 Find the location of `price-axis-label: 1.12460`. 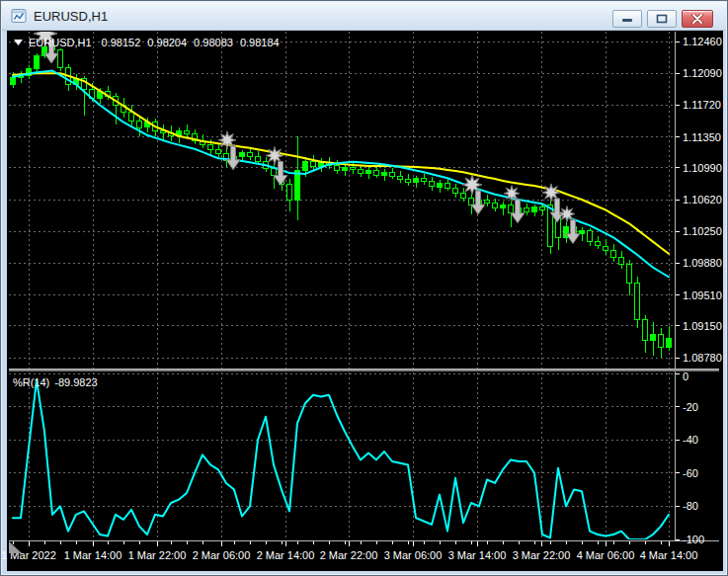

price-axis-label: 1.12460 is located at coordinates (702, 41).